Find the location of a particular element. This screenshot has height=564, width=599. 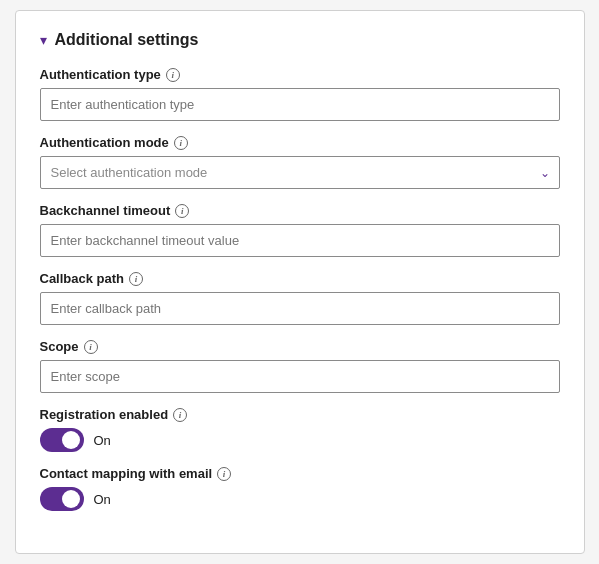

contact-mapping-field: Contact mapping with email i On is located at coordinates (300, 488).